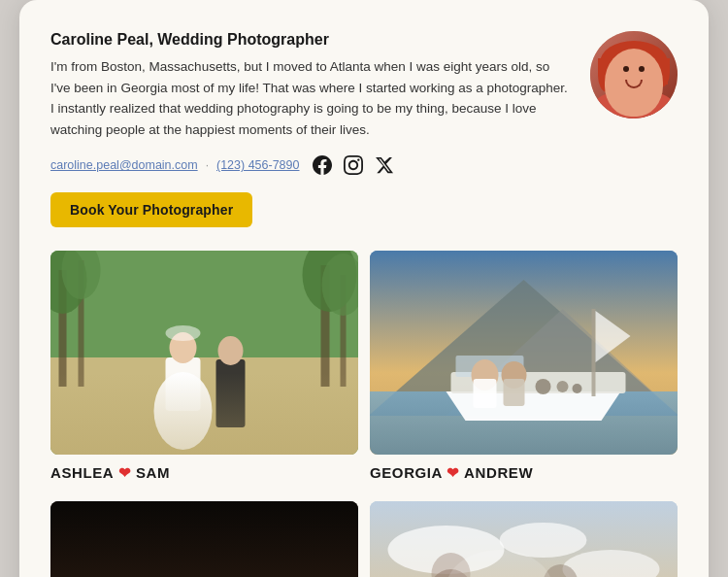 This screenshot has width=728, height=577. What do you see at coordinates (258, 165) in the screenshot?
I see `phone-link: (123) 456-7890` at bounding box center [258, 165].